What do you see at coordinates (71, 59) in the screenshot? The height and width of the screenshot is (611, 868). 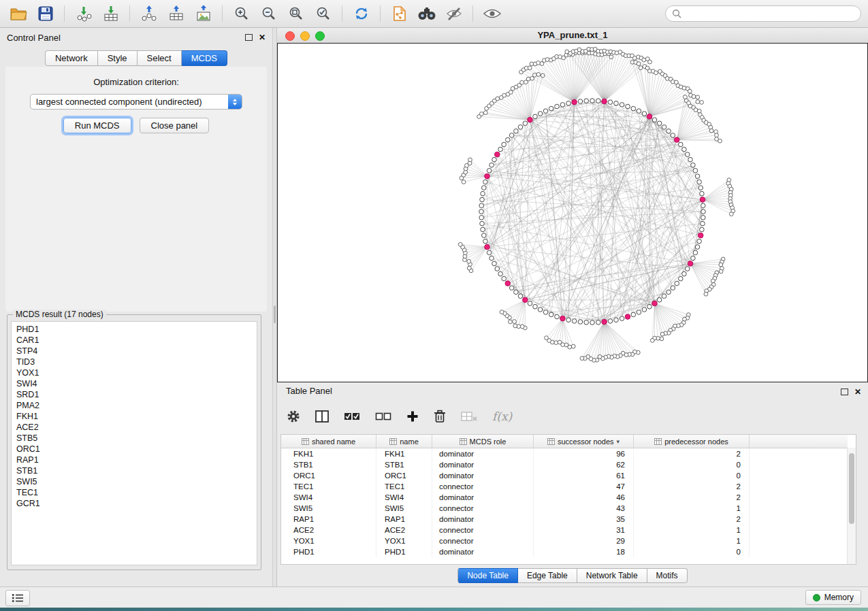 I see `control-tab-network: Network` at bounding box center [71, 59].